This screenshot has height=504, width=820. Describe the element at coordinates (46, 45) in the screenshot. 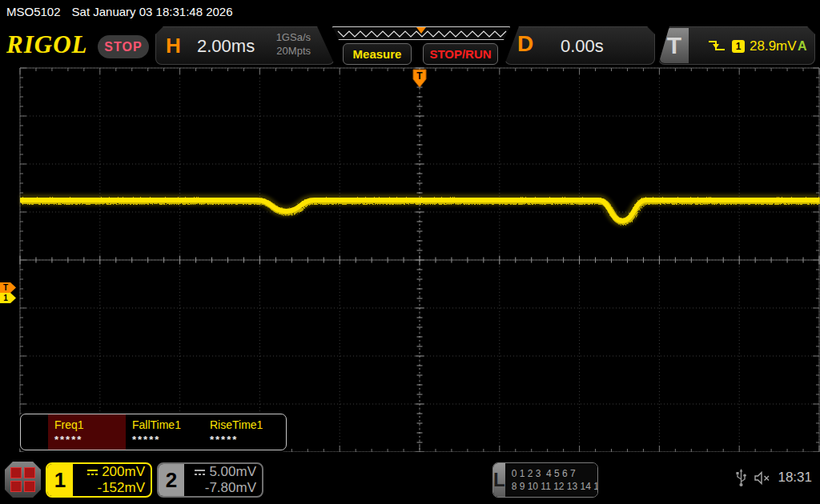

I see `rigol-logo: RIGOL` at that location.